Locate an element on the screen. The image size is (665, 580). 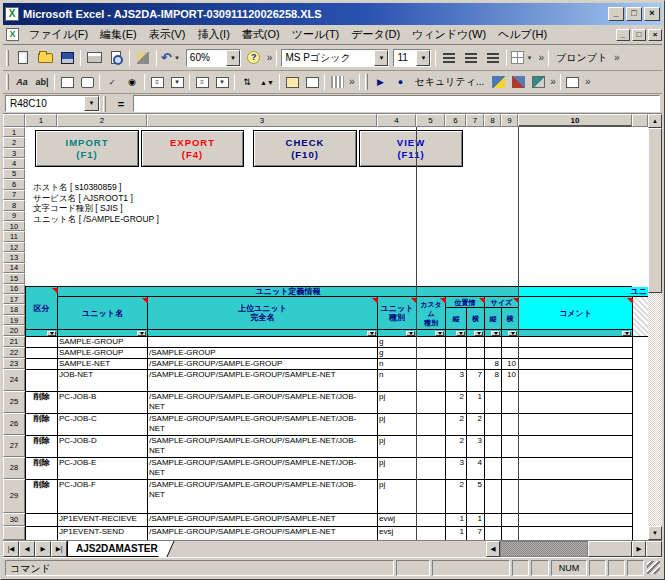
col-header-9: 9 is located at coordinates (510, 120).